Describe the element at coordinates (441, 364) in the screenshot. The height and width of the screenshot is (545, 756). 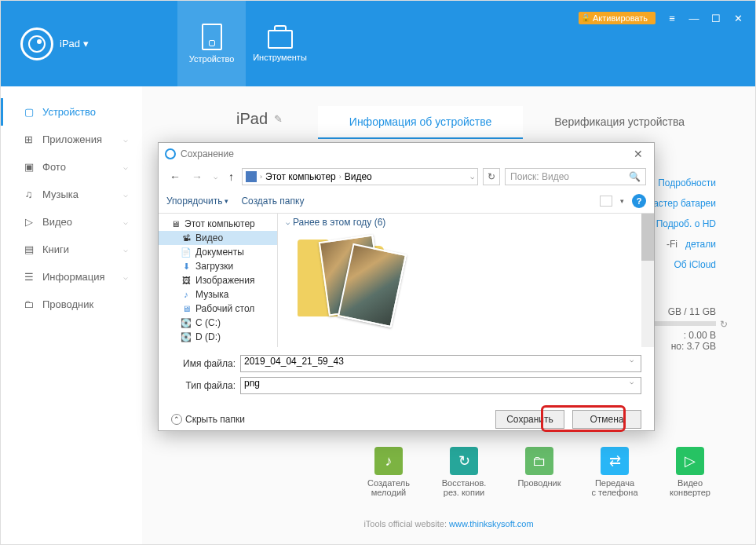
I see `filename-input: 2019_04_04_21_59_43⌵` at that location.